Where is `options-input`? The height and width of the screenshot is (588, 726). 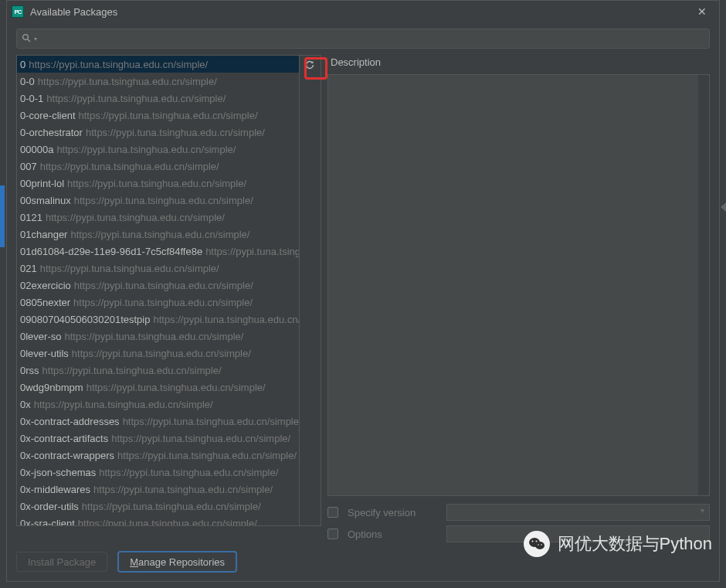 options-input is located at coordinates (578, 534).